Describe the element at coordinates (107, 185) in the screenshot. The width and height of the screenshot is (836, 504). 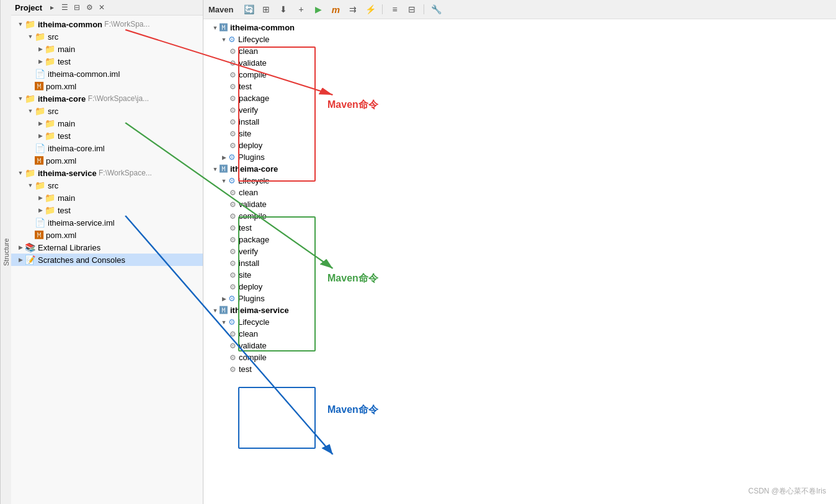
I see `tree-item-src-service: ▼ 📁 src` at that location.